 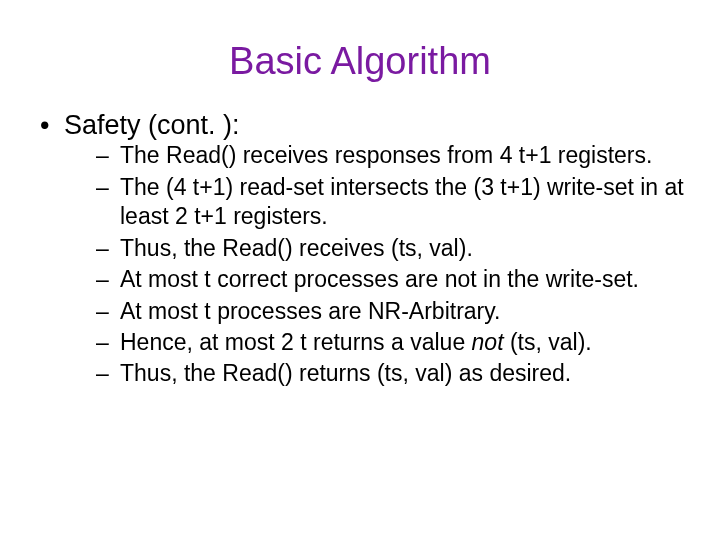 What do you see at coordinates (548, 342) in the screenshot?
I see `point-text-b: (ts, val).` at bounding box center [548, 342].